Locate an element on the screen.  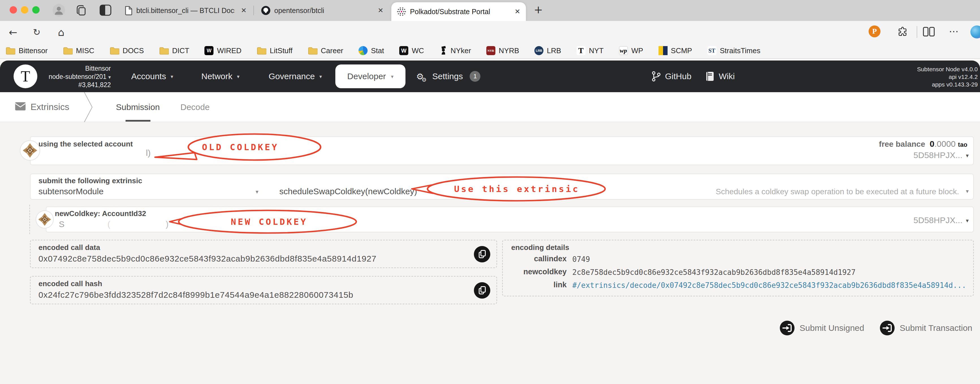
bookmark-wc: WWC is located at coordinates (412, 51).